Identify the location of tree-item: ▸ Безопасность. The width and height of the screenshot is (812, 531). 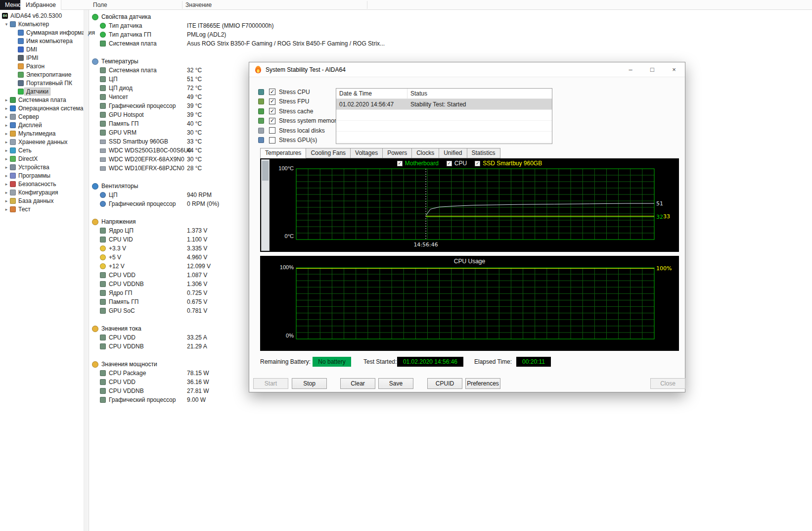
(45, 184).